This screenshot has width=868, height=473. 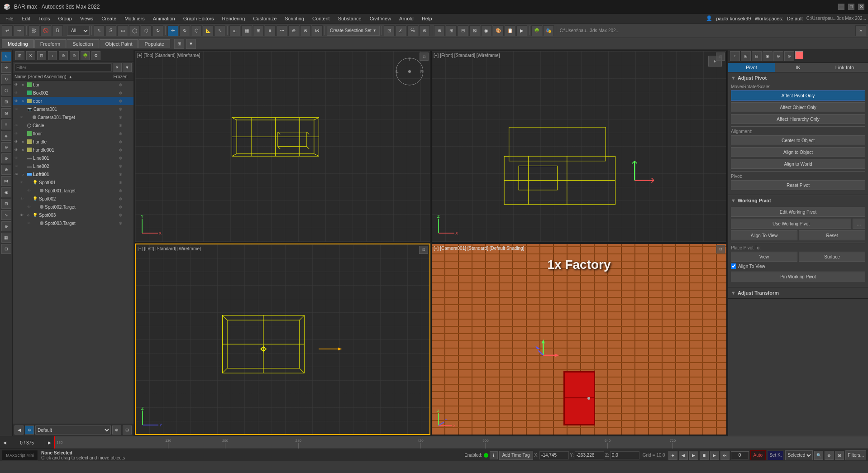 I want to click on select-circle-button: ◯, so click(x=134, y=31).